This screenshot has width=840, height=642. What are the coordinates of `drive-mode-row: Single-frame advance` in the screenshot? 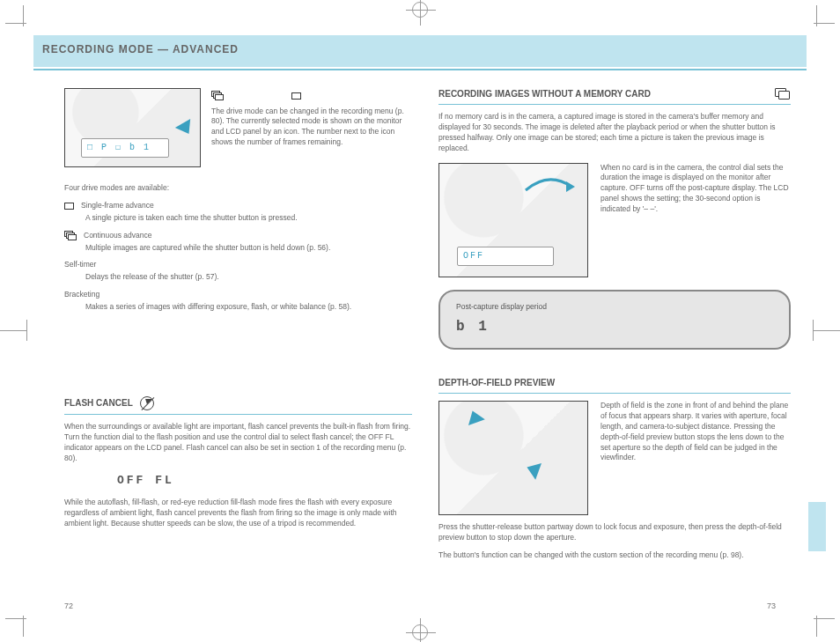 It's located at (238, 206).